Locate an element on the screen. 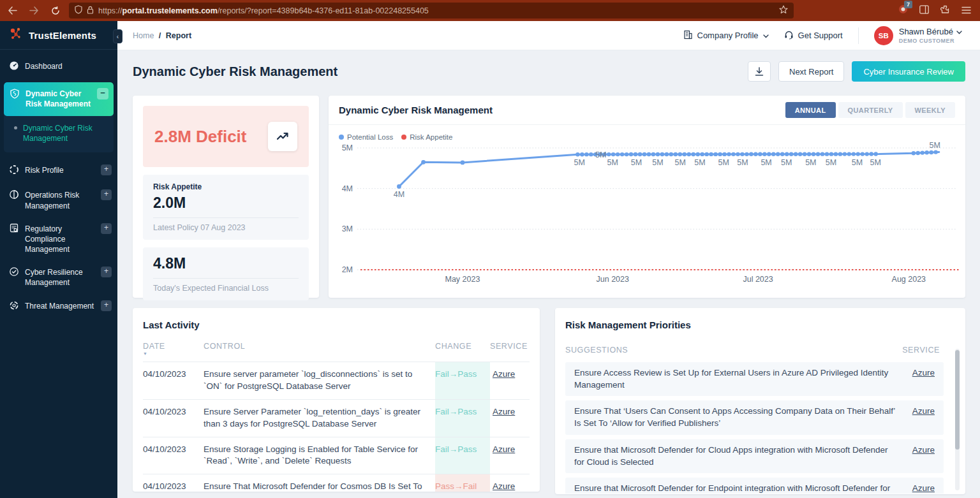 The image size is (980, 498). get-support-button: Get Support is located at coordinates (813, 36).